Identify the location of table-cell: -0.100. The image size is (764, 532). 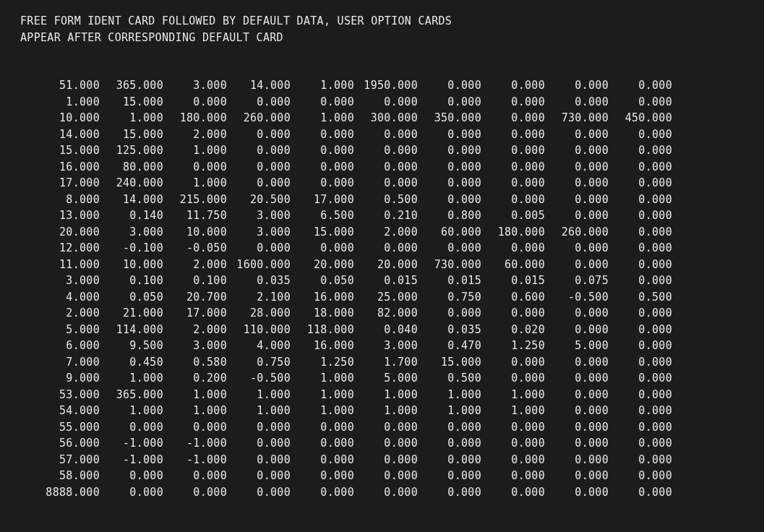
(132, 249).